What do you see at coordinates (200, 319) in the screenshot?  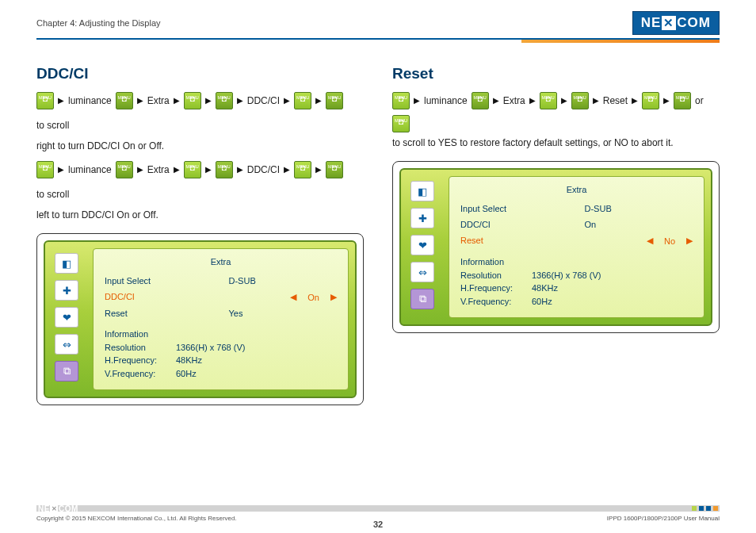 I see `osd-panel-ddcci: ◧ ✚ ❤ ⇔ ⧉ Extra Input Select D-SUB DDC/C…` at bounding box center [200, 319].